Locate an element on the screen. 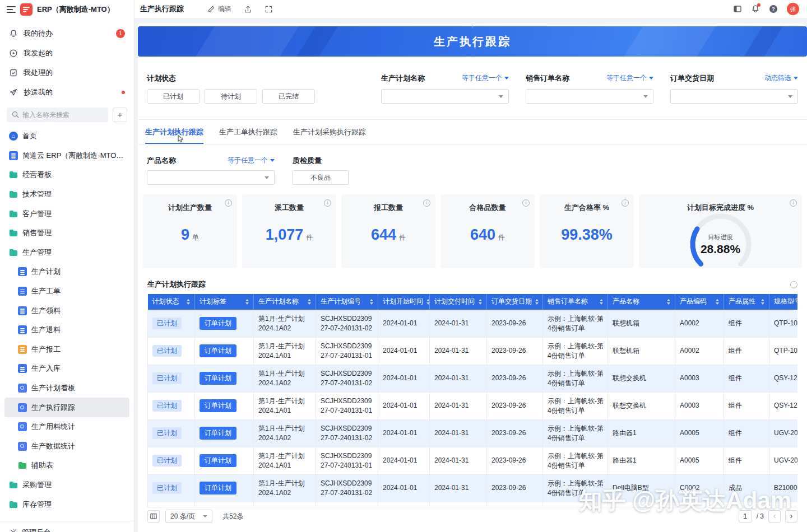 This screenshot has width=807, height=532. panel-toggle-icon is located at coordinates (738, 9).